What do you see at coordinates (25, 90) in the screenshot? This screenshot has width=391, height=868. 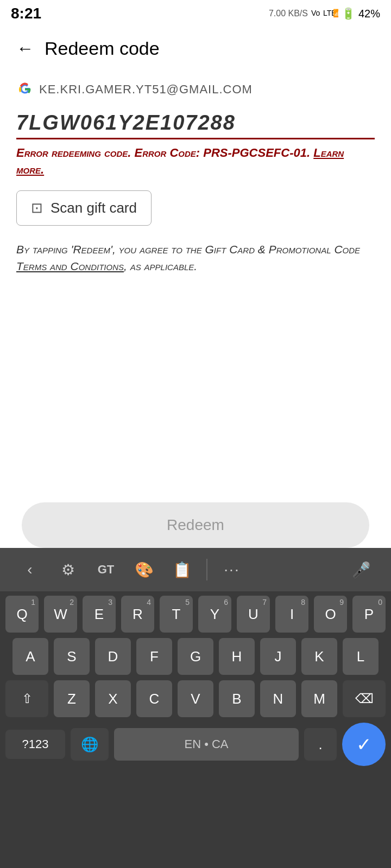 I see `google-logo` at bounding box center [25, 90].